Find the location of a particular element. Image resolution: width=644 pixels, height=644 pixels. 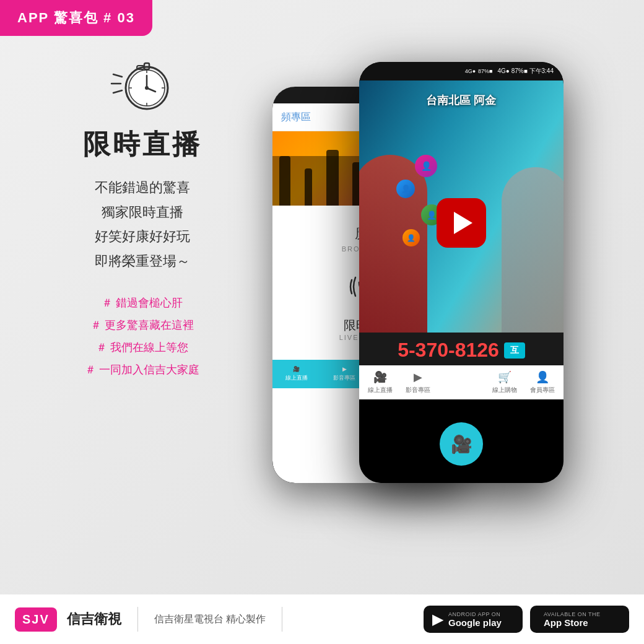

google-play-small-text: ANDROID APP ON is located at coordinates (475, 614).